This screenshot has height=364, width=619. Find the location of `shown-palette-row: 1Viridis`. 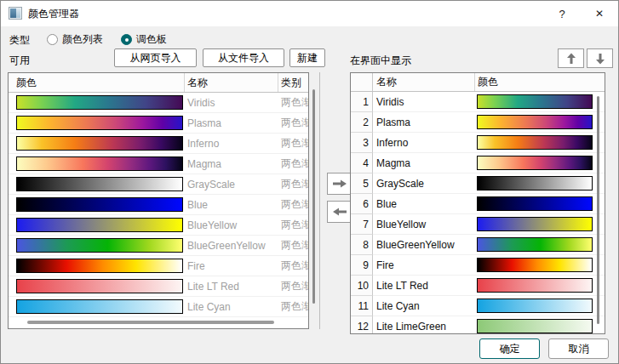

shown-palette-row: 1Viridis is located at coordinates (478, 102).